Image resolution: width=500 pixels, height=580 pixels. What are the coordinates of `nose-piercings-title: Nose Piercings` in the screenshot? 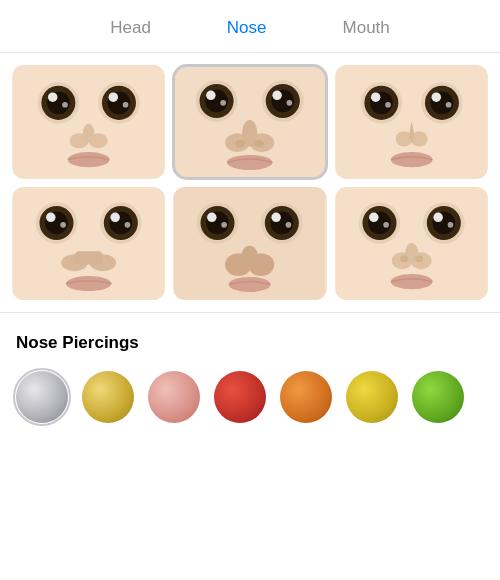 It's located at (250, 344).